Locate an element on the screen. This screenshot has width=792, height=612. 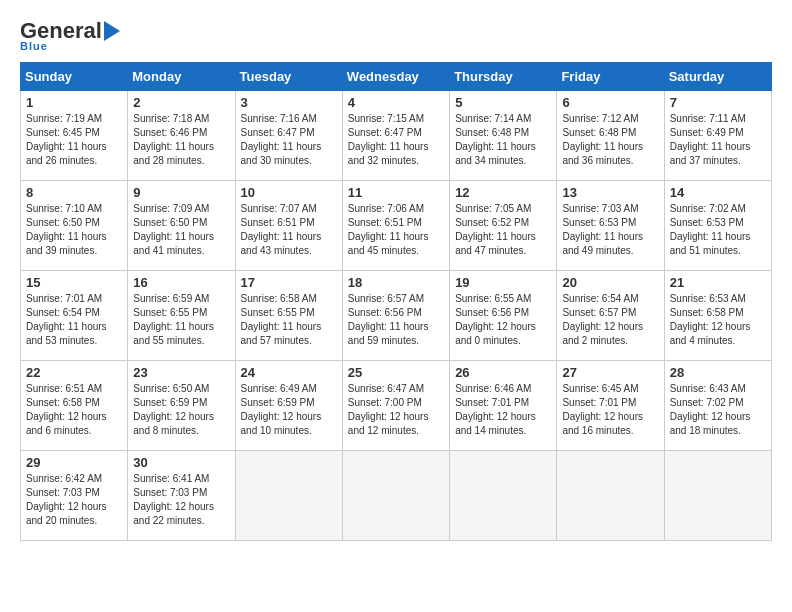
day-info: Sunrise: 7:14 AMSunset: 6:48 PMDaylight:… is located at coordinates (503, 140).